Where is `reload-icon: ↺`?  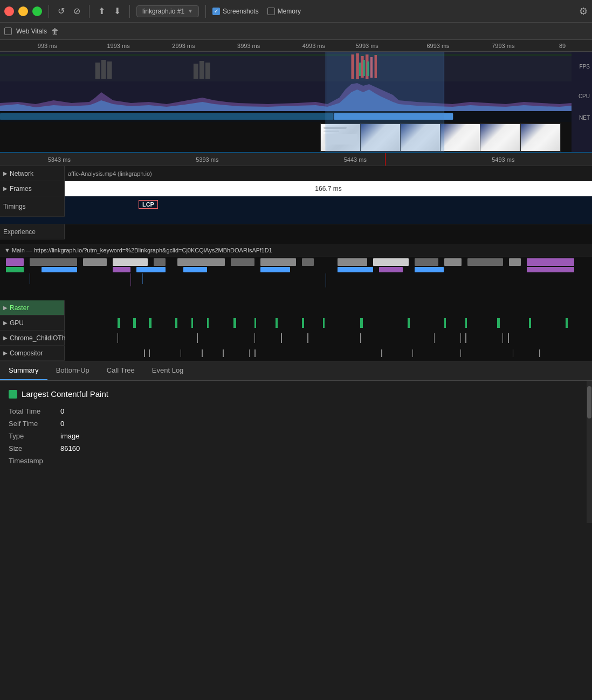
reload-icon: ↺ is located at coordinates (61, 11).